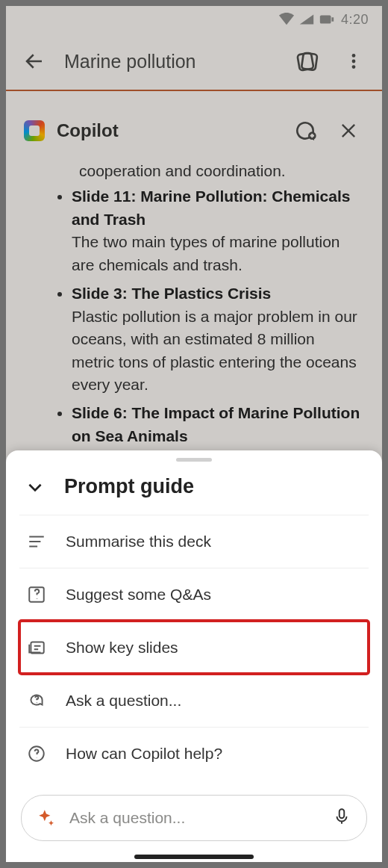 Image resolution: width=388 pixels, height=868 pixels. I want to click on chat-input: Ask a question..., so click(194, 818).